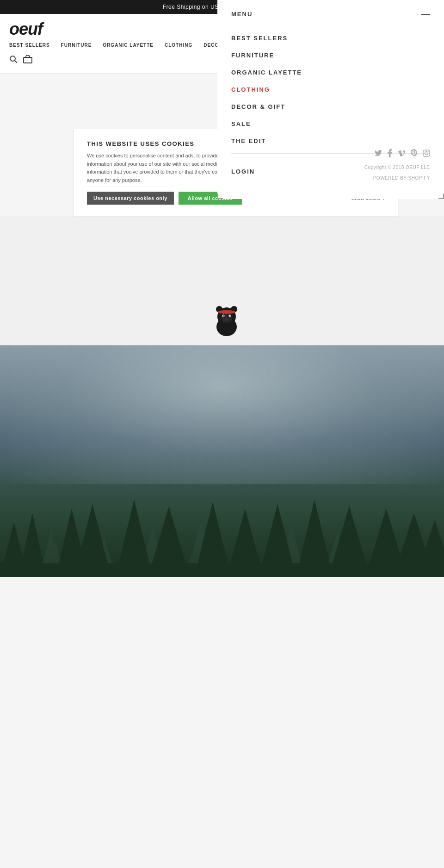  What do you see at coordinates (331, 124) in the screenshot?
I see `menu-item-sale: SALE` at bounding box center [331, 124].